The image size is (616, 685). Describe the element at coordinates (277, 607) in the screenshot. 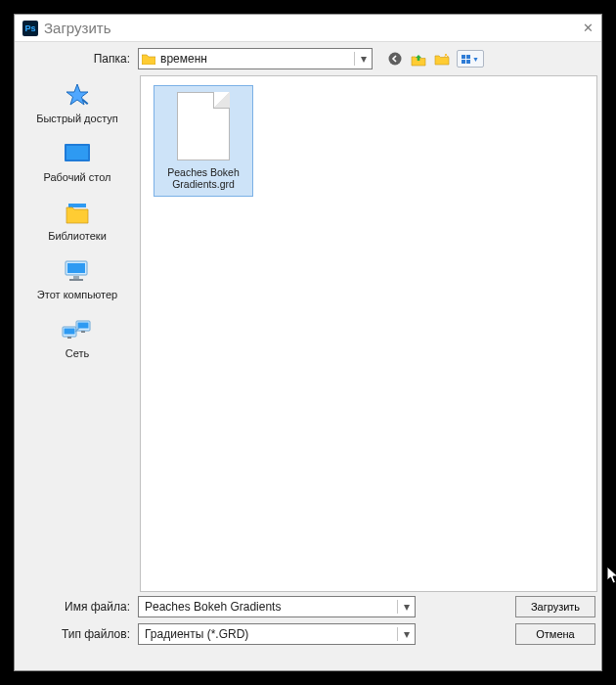

I see `filename-combobox: Peaches Bokeh Gradients ▾` at that location.